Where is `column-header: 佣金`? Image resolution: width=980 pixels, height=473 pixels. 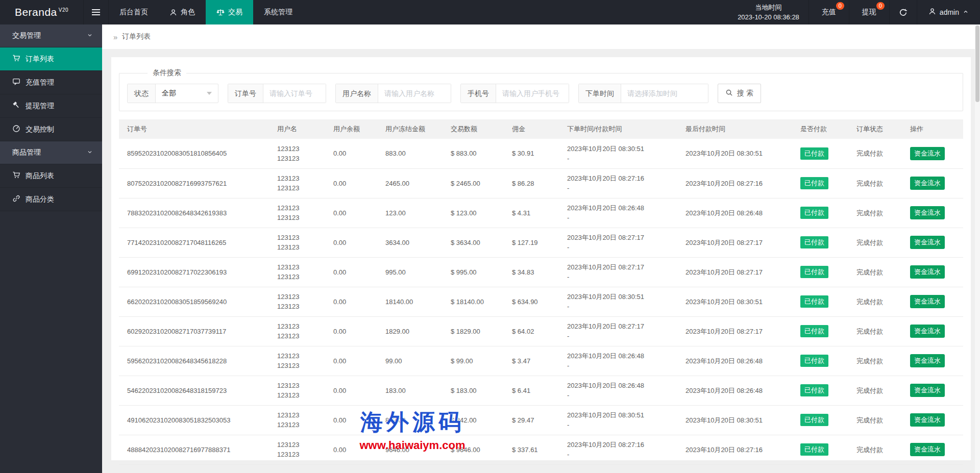
column-header: 佣金 is located at coordinates (534, 129).